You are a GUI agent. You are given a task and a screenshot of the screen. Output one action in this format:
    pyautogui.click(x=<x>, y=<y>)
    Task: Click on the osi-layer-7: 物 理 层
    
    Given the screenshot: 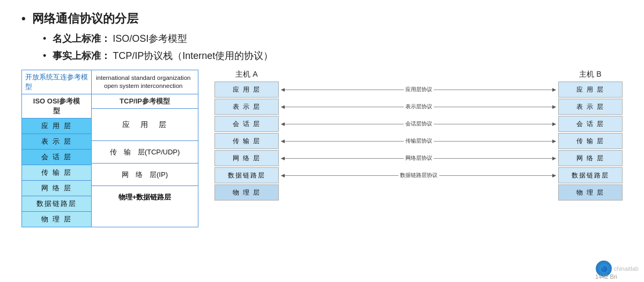 What is the action you would take?
    pyautogui.click(x=57, y=219)
    